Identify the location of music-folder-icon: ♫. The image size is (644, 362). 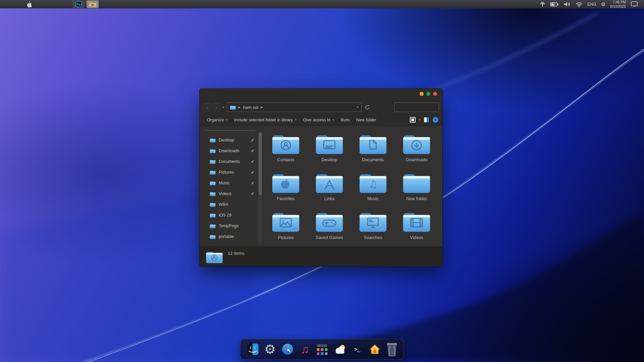
(373, 183).